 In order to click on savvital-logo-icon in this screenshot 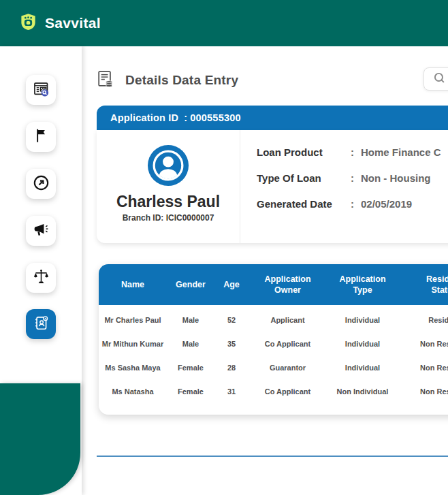, I will do `click(29, 23)`.